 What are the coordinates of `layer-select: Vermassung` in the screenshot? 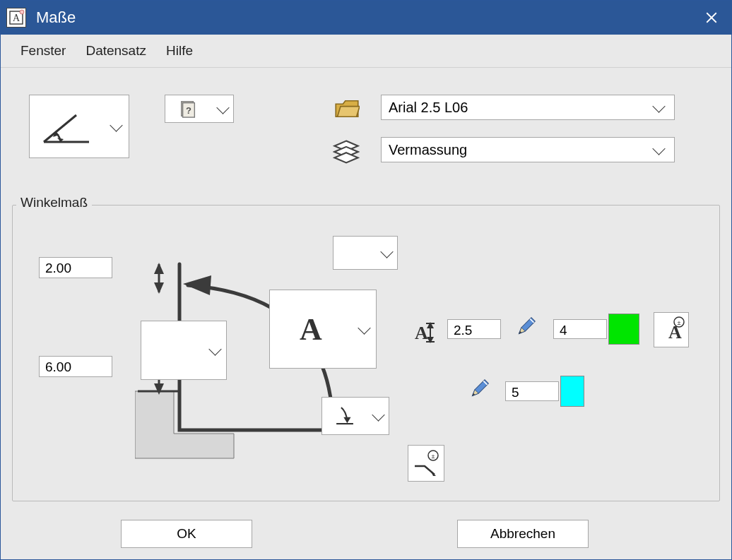 It's located at (528, 150).